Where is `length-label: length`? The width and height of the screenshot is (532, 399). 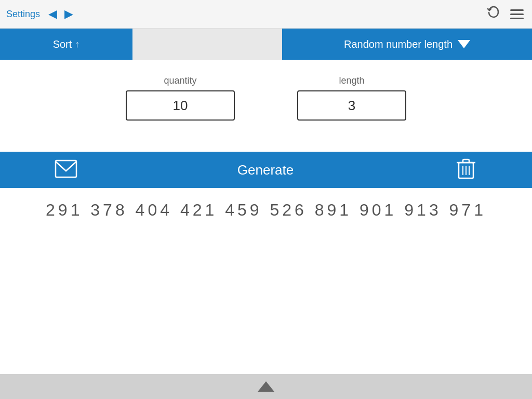
length-label: length is located at coordinates (351, 81).